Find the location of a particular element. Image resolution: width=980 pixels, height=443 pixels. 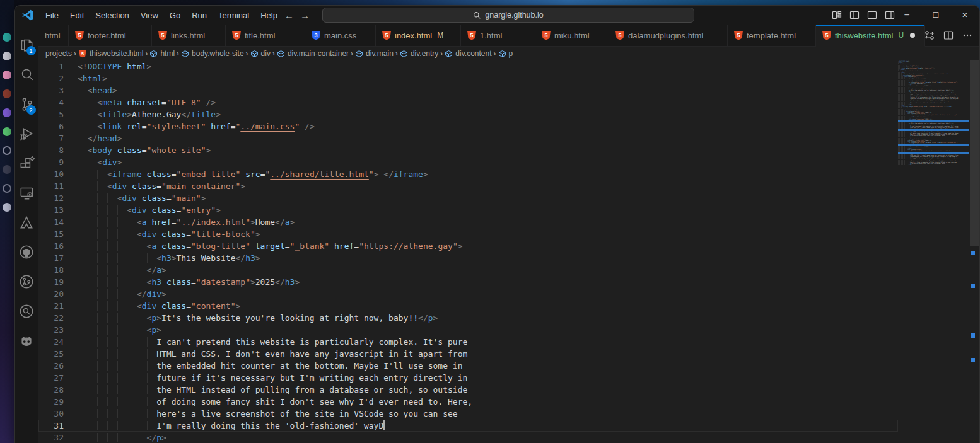

code-line-20: 20 </div> is located at coordinates (468, 294).